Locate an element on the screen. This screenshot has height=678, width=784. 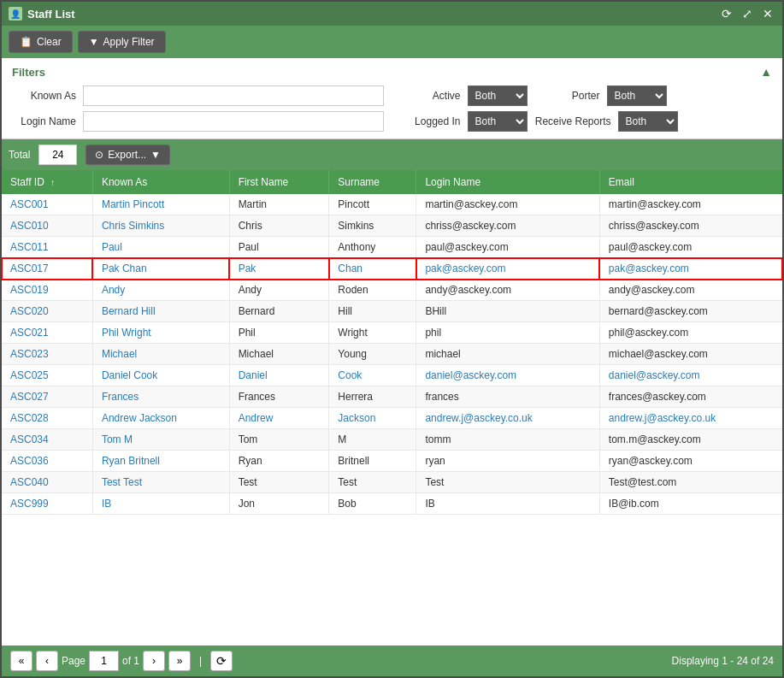
cell-staff_id: ASC023 is located at coordinates (47, 354).